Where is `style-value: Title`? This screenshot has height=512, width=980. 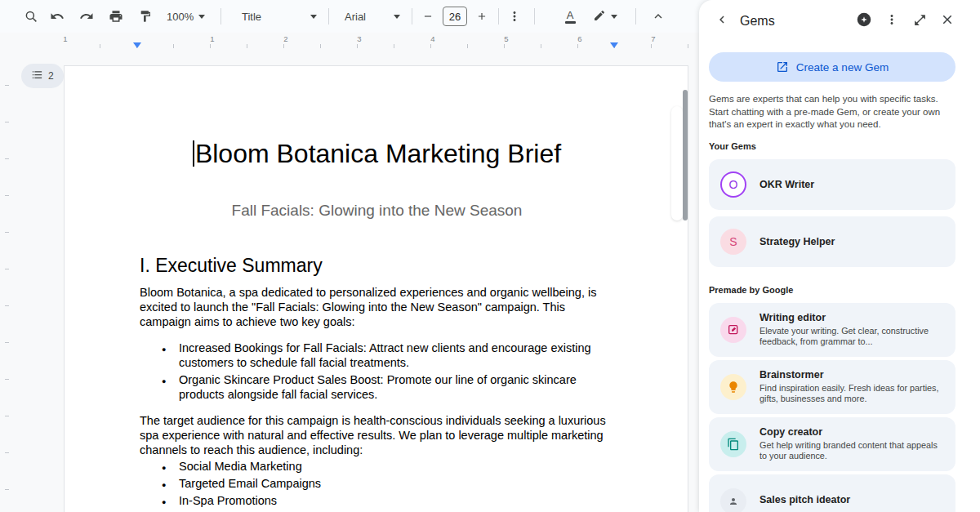
style-value: Title is located at coordinates (248, 16).